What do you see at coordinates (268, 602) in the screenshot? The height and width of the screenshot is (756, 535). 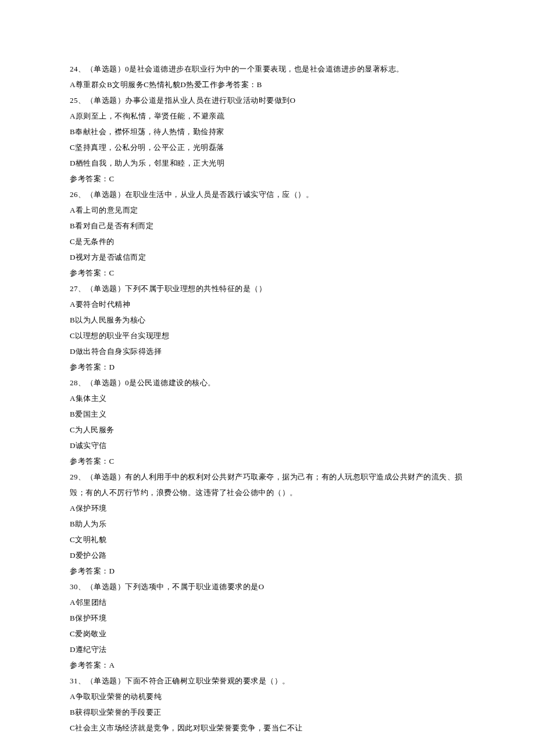 I see `q30-option-a: A邻里团结` at bounding box center [268, 602].